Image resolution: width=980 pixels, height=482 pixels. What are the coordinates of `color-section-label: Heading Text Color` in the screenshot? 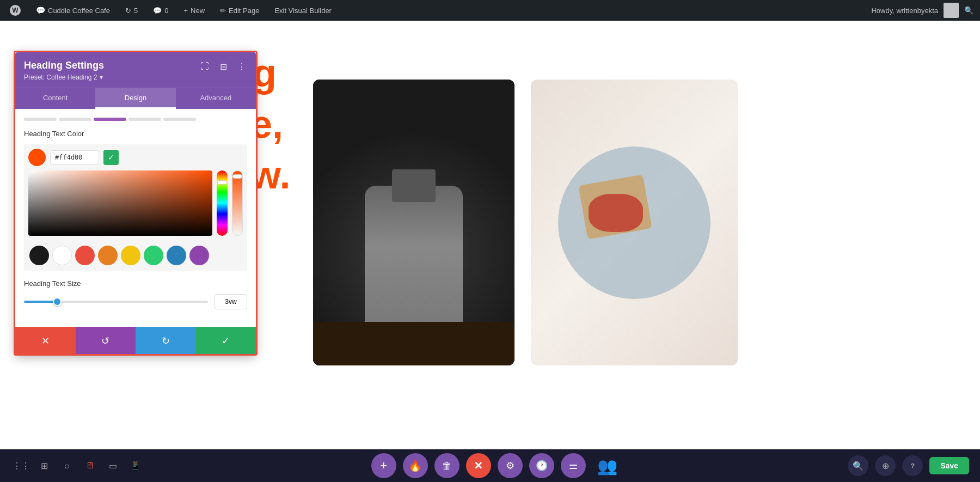 It's located at (136, 134).